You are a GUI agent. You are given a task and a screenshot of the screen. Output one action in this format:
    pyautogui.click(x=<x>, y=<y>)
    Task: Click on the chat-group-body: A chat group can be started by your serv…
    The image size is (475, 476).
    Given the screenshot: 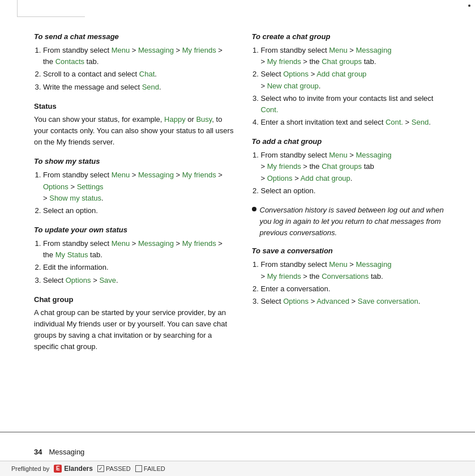 What is the action you would take?
    pyautogui.click(x=135, y=330)
    